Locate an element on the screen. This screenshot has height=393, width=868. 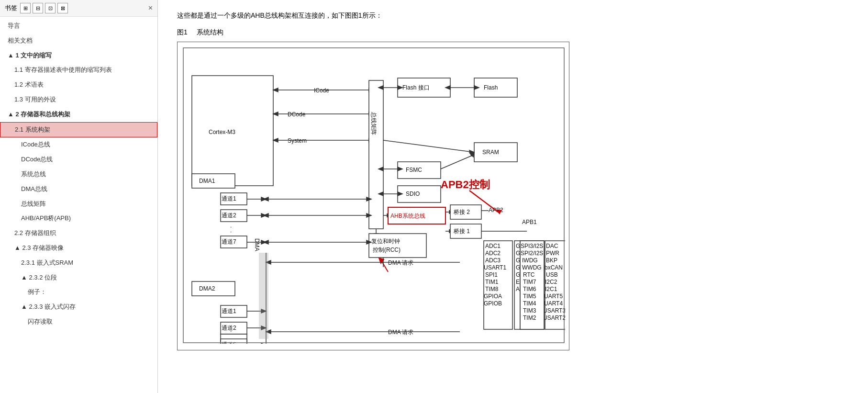
svg-text: PWR is located at coordinates (553, 253).